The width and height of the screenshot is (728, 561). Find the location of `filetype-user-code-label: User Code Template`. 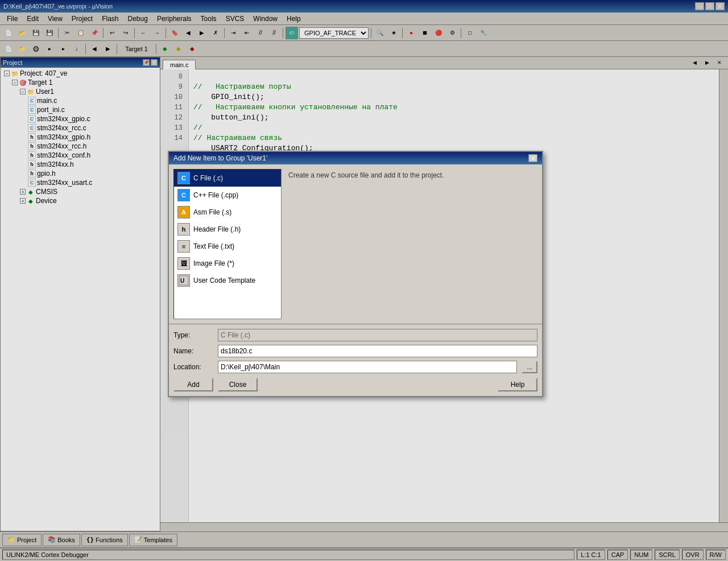

filetype-user-code-label: User Code Template is located at coordinates (224, 280).